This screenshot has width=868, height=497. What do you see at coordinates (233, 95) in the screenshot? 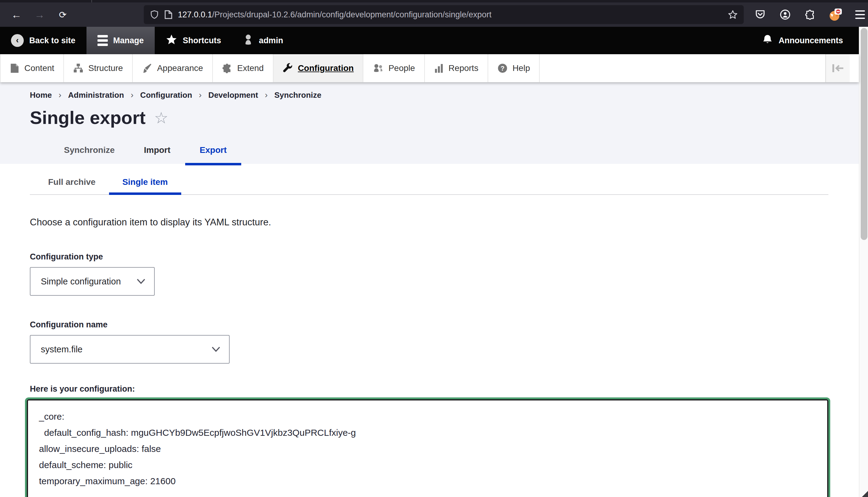
I see `breadcrumb-development: Development` at bounding box center [233, 95].